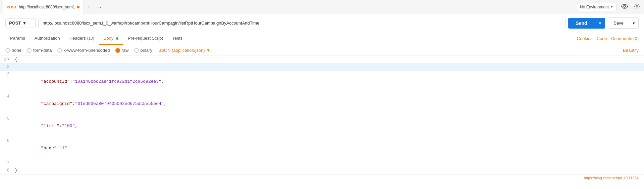 The width and height of the screenshot is (644, 189). What do you see at coordinates (328, 126) in the screenshot?
I see `line-content-5: "limit":"100",` at bounding box center [328, 126].